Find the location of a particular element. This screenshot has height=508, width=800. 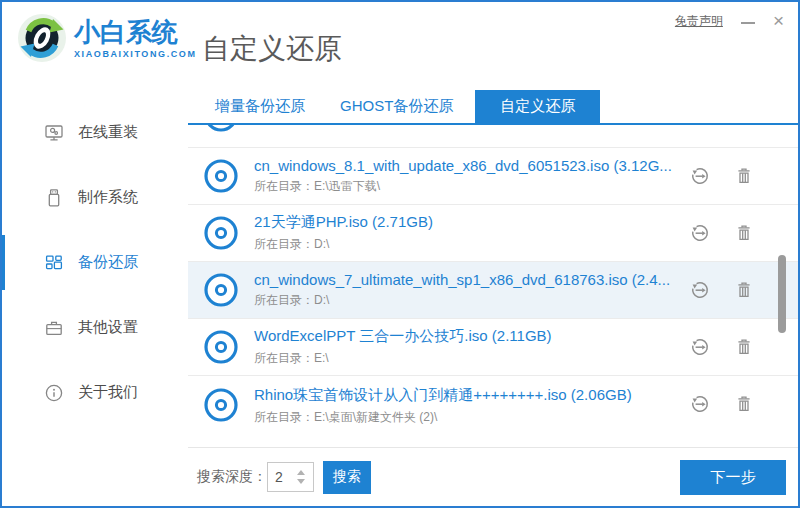

sidebar-item-online-reinstall: 在线重装 is located at coordinates (95, 132).